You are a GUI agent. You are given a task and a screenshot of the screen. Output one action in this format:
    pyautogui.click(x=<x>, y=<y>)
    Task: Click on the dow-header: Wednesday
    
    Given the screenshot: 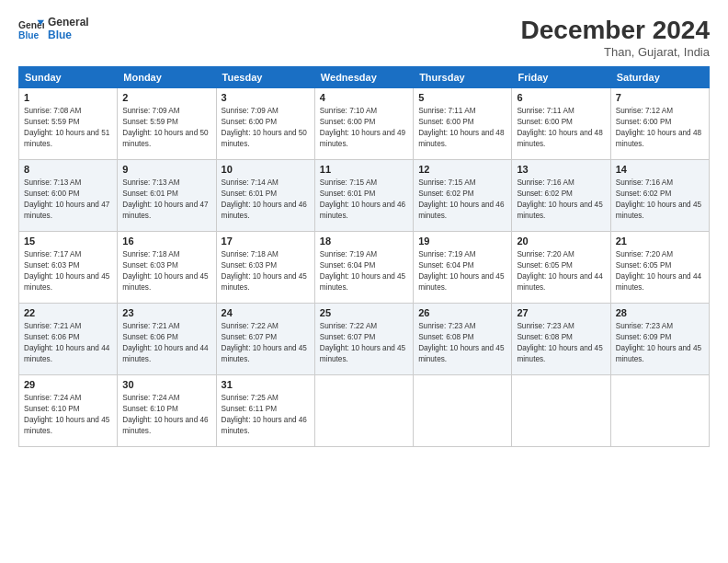 What is the action you would take?
    pyautogui.click(x=364, y=77)
    